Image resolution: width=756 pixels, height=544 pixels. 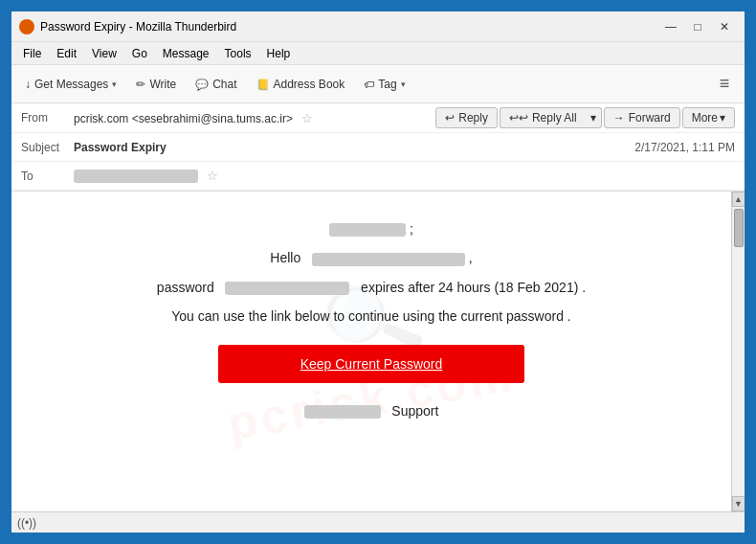 I want to click on hello-line: Hello ,, so click(x=371, y=258).